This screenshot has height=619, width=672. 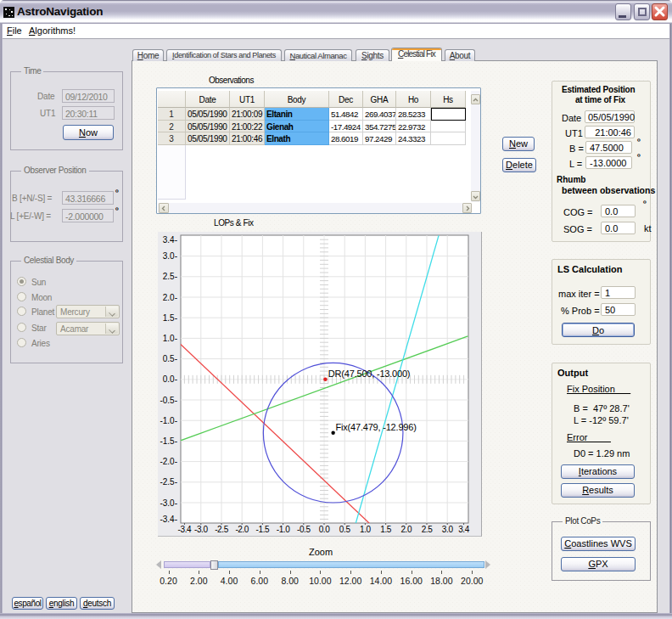 I want to click on svg-text: 1.0-, so click(x=170, y=338).